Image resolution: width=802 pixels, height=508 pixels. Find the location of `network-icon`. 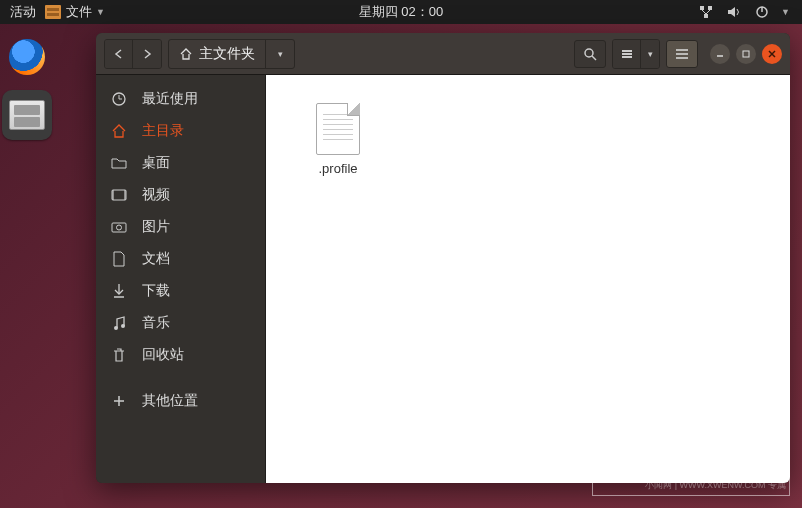

network-icon is located at coordinates (706, 12).